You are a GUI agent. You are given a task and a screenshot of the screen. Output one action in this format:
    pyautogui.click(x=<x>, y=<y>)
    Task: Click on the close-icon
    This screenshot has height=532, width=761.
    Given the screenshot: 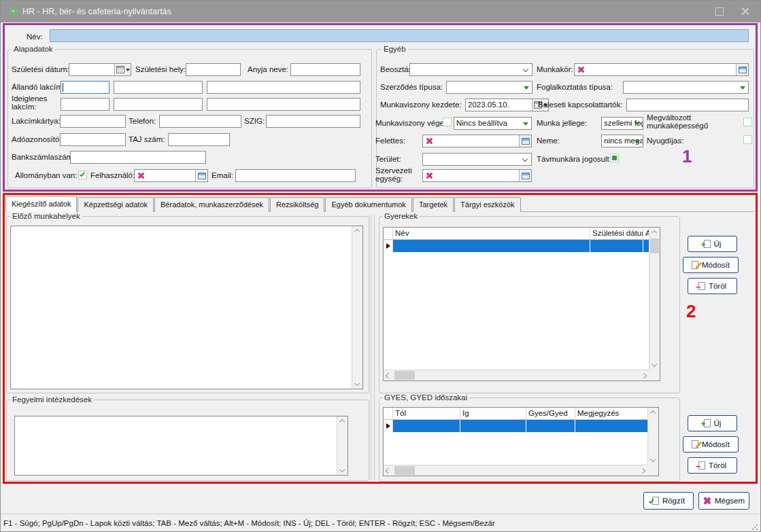 What is the action you would take?
    pyautogui.click(x=745, y=11)
    